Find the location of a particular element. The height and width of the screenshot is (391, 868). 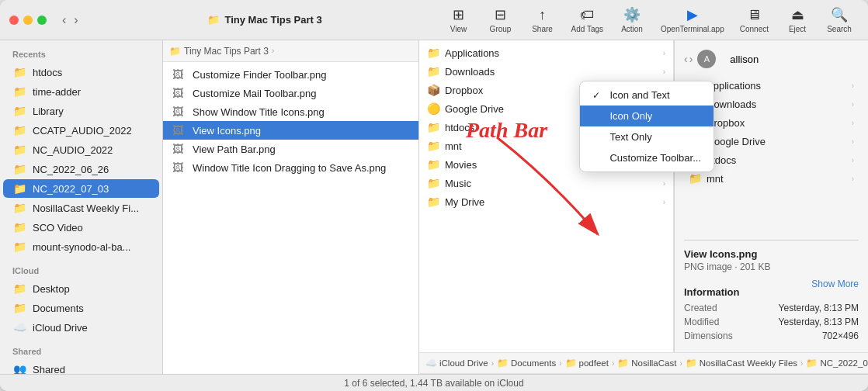

group-button: ⊟ Group is located at coordinates (501, 20).